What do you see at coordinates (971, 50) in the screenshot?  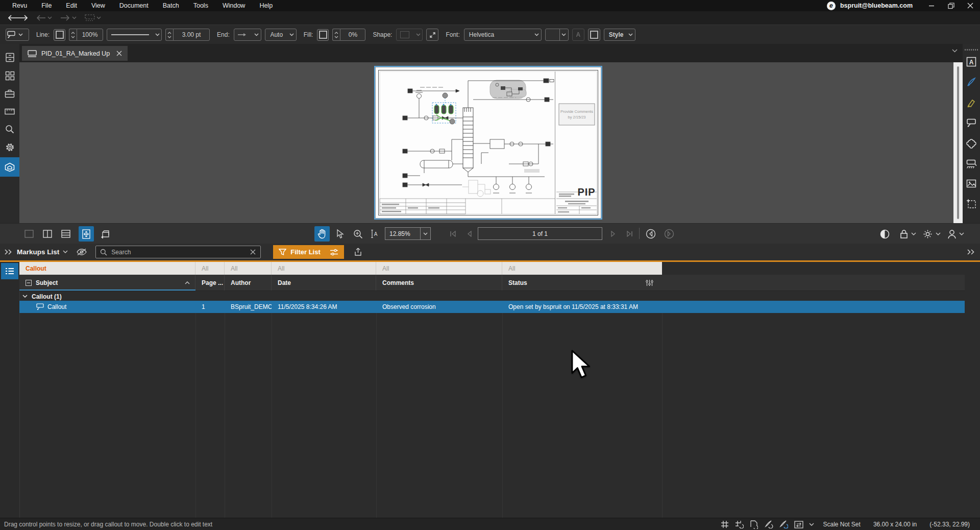 I see `dock-handle-icon` at bounding box center [971, 50].